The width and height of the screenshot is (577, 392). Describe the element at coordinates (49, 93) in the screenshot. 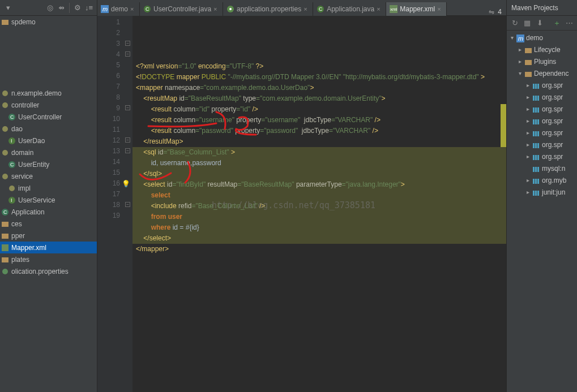

I see `project-tree-item: n.example.demo` at that location.